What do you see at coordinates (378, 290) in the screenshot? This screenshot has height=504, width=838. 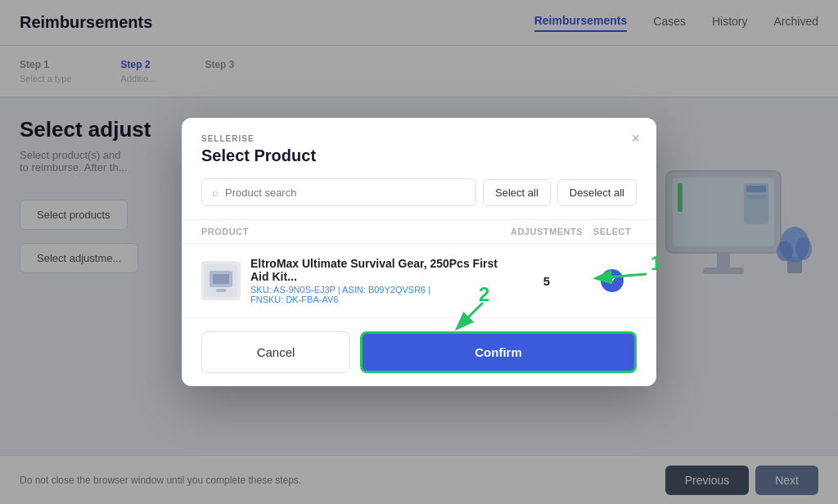 I see `product-sku: SKU: AS-9N0S-EJ3P | ASIN: B09Y2QVSR6 |` at bounding box center [378, 290].